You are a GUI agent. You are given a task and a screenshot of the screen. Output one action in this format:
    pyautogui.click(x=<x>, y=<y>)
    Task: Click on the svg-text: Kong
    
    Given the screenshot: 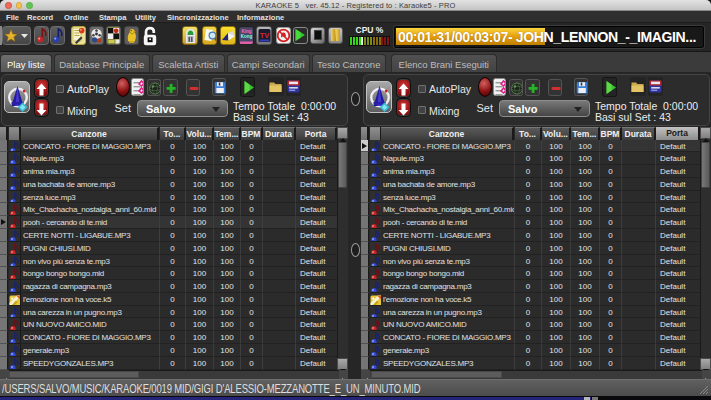 What is the action you would take?
    pyautogui.click(x=247, y=36)
    